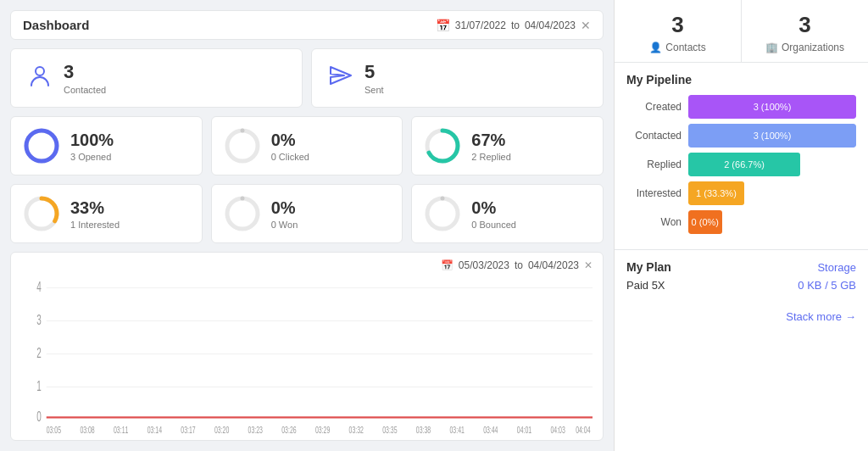 The image size is (868, 451). I want to click on sent-label: Sent, so click(375, 90).